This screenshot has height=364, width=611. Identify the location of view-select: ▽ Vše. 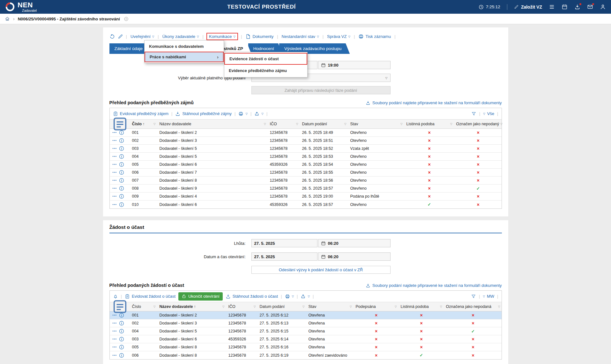
(489, 113).